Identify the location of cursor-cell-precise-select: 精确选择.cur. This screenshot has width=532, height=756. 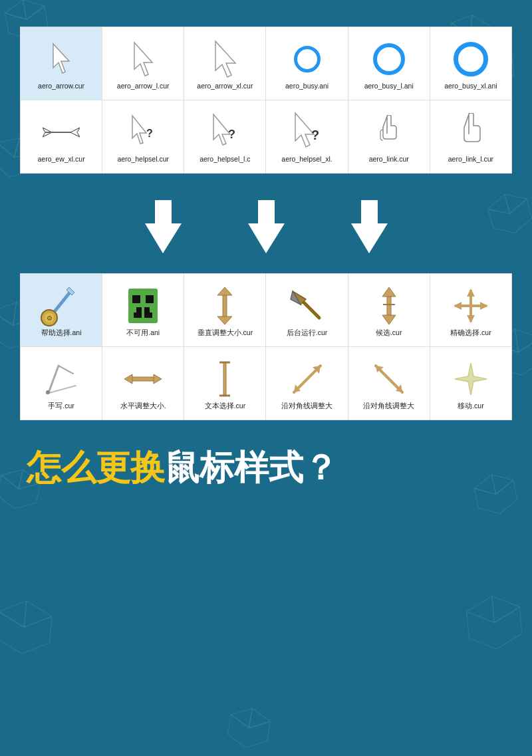
(471, 311).